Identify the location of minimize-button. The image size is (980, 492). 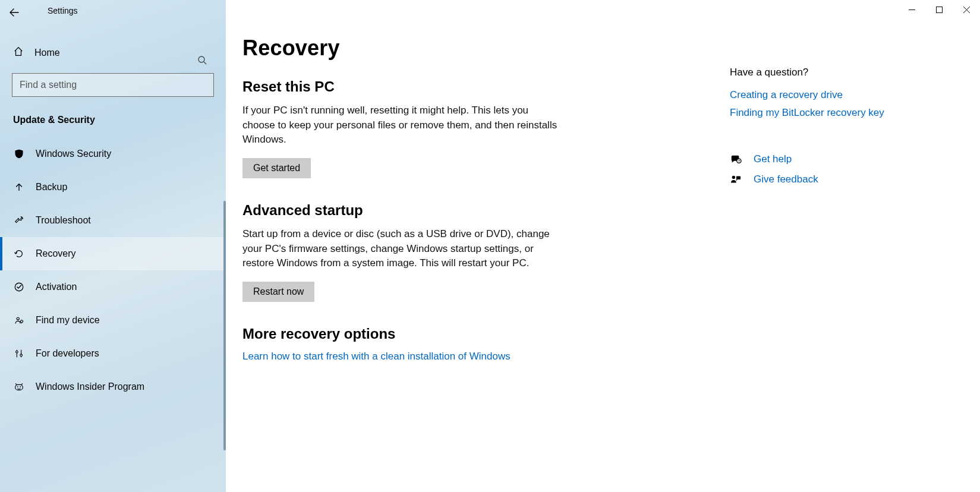
(912, 10).